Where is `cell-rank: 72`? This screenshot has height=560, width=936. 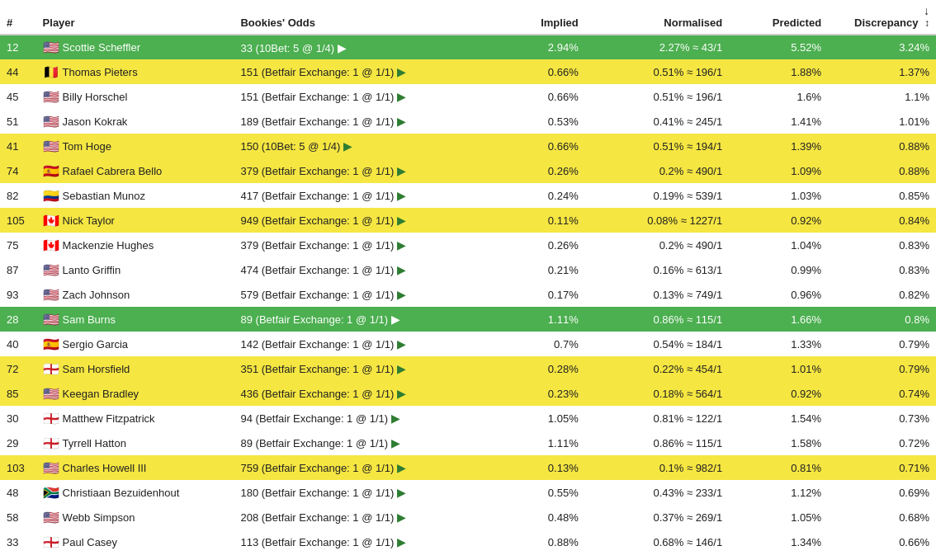 cell-rank: 72 is located at coordinates (18, 369).